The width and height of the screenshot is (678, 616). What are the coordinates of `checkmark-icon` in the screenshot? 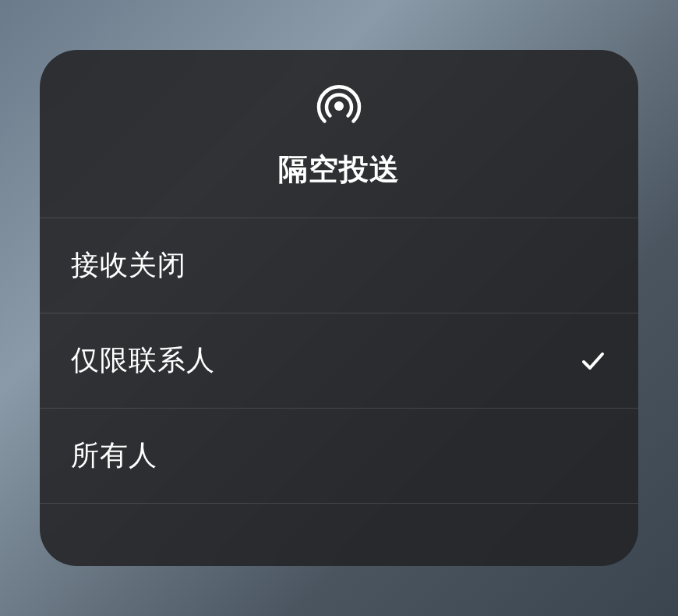 It's located at (593, 361).